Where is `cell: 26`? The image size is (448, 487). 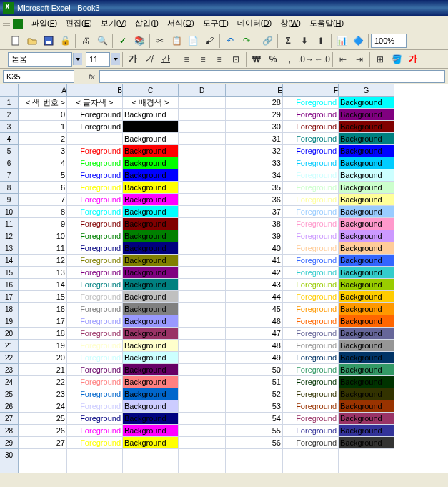
cell: 26 is located at coordinates (43, 431).